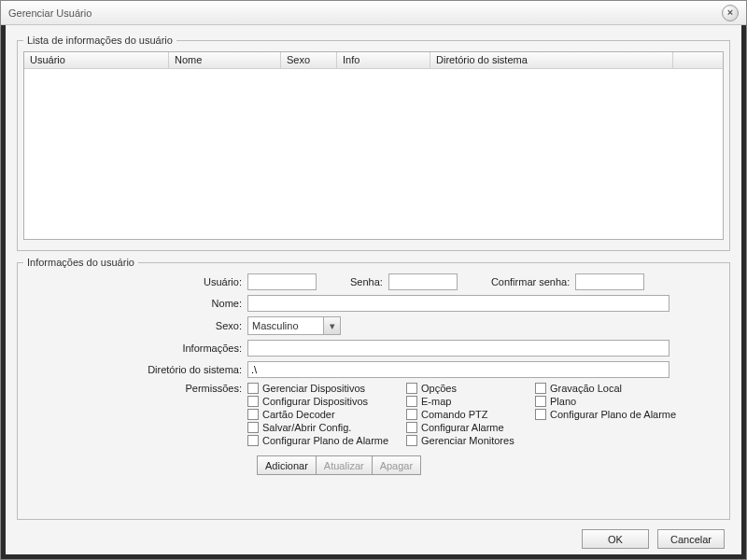 This screenshot has width=747, height=560. Describe the element at coordinates (467, 414) in the screenshot. I see `perm-col-2: Opções E-map Comando PTZ Configurar Alar…` at that location.